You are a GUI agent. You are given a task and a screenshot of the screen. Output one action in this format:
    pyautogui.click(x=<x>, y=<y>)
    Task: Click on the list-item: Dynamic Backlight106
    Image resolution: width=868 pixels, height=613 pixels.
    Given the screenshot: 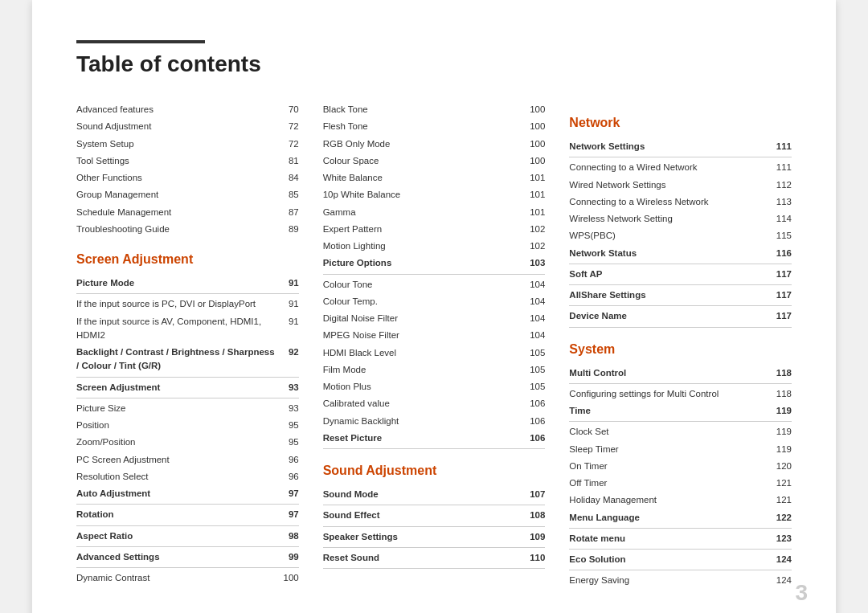 What is the action you would take?
    pyautogui.click(x=434, y=421)
    